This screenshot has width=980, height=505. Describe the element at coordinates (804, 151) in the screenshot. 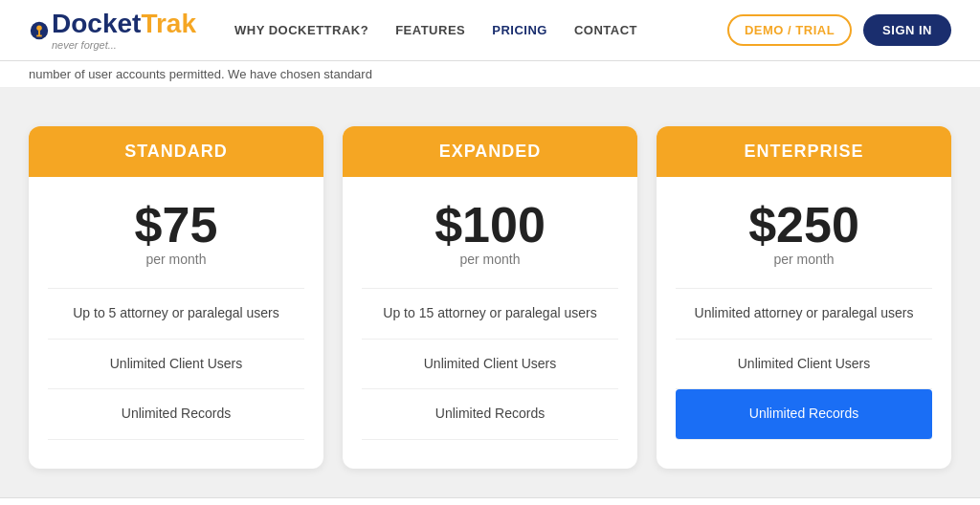

I see `card-header-enterprise: ENTERPRISE` at that location.